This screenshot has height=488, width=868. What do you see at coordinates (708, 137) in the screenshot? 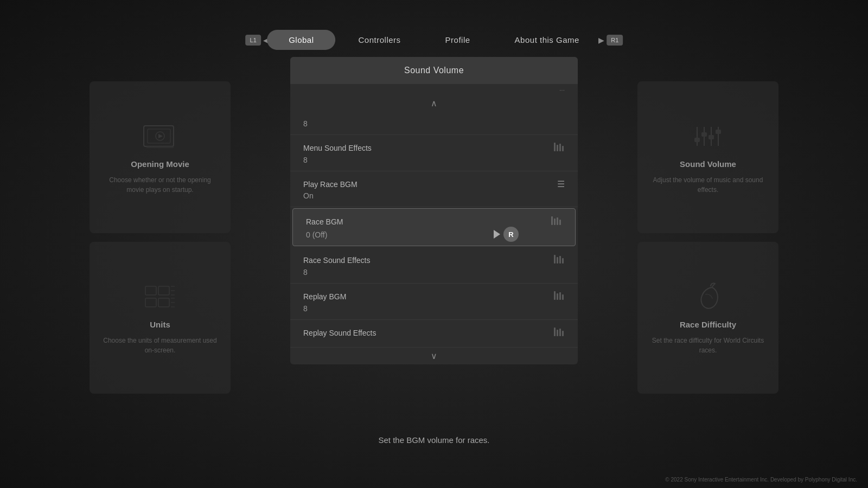
I see `sliders-icon` at bounding box center [708, 137].